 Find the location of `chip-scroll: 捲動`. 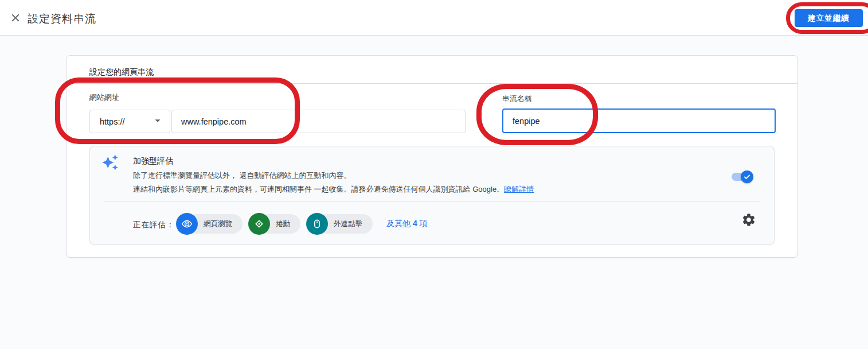

chip-scroll: 捲動 is located at coordinates (274, 224).